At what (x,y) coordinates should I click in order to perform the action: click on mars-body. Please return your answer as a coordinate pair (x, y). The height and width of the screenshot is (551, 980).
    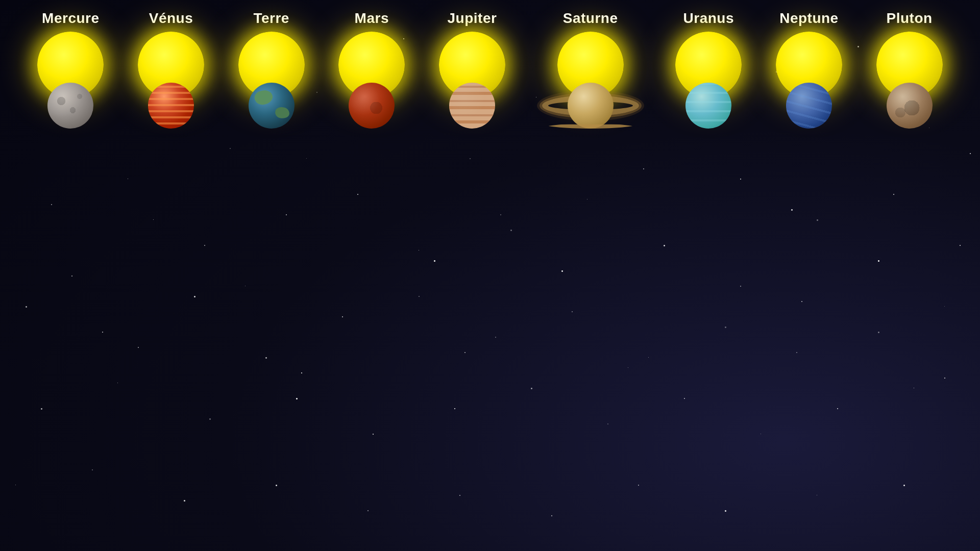
    Looking at the image, I should click on (372, 106).